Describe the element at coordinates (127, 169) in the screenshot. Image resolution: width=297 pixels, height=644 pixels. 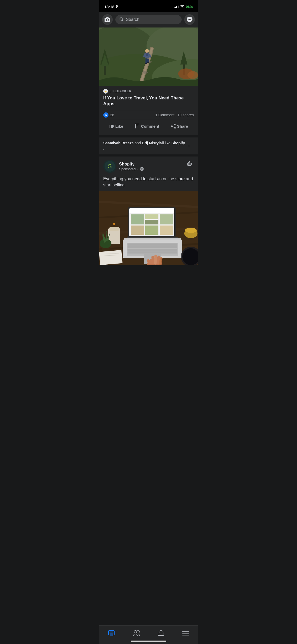
I see `sponsored-label: Sponsored` at that location.